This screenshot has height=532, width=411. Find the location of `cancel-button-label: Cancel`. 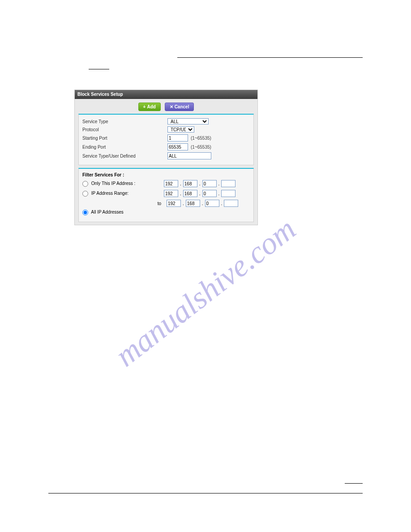

cancel-button-label: Cancel is located at coordinates (182, 107).